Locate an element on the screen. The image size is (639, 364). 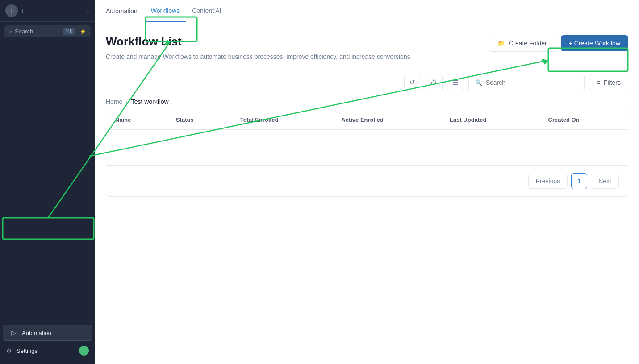
create-workflow-button: + Create Workflow is located at coordinates (595, 43).